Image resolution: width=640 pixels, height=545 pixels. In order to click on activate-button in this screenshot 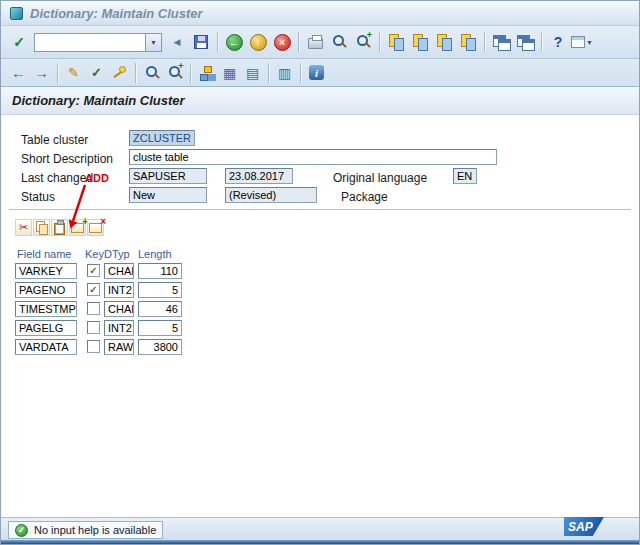, I will do `click(120, 72)`.